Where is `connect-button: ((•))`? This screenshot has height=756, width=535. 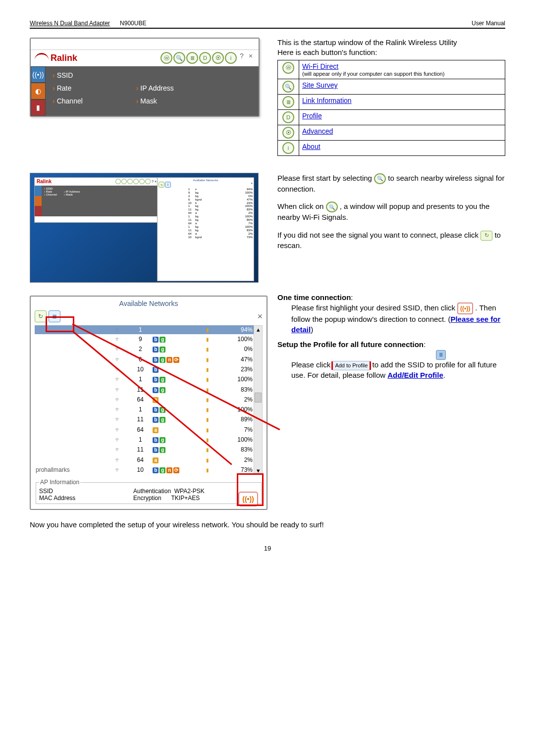
connect-button: ((•)) is located at coordinates (248, 499).